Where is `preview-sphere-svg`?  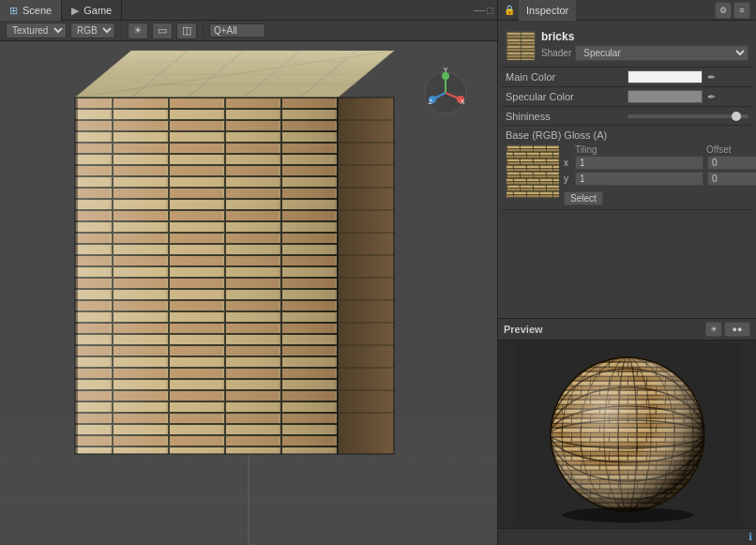
preview-sphere-svg is located at coordinates (627, 435).